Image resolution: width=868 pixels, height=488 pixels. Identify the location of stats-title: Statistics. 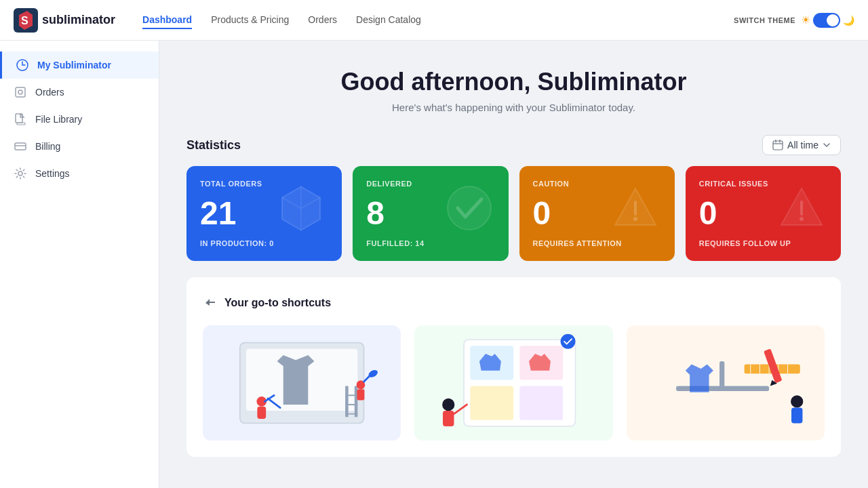
(214, 145).